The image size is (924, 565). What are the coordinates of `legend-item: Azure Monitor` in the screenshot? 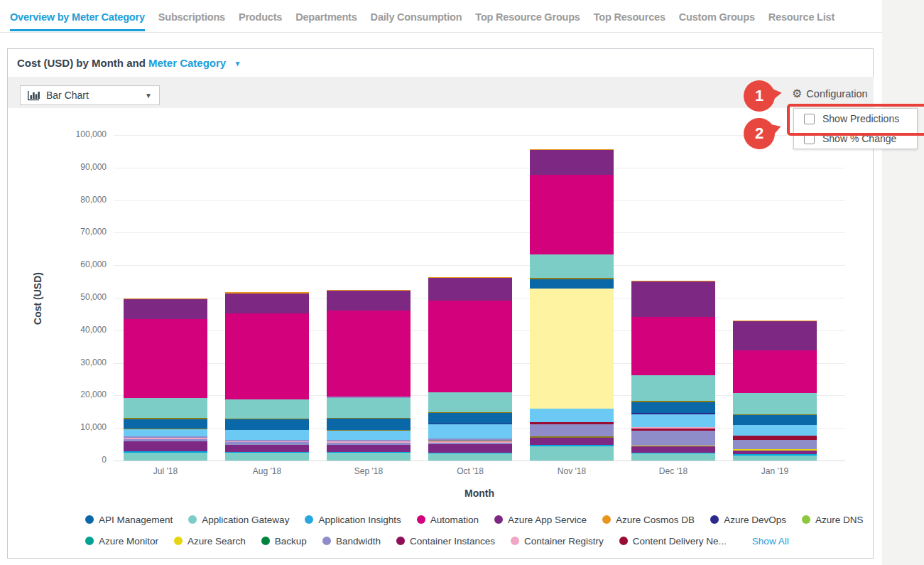 It's located at (122, 542).